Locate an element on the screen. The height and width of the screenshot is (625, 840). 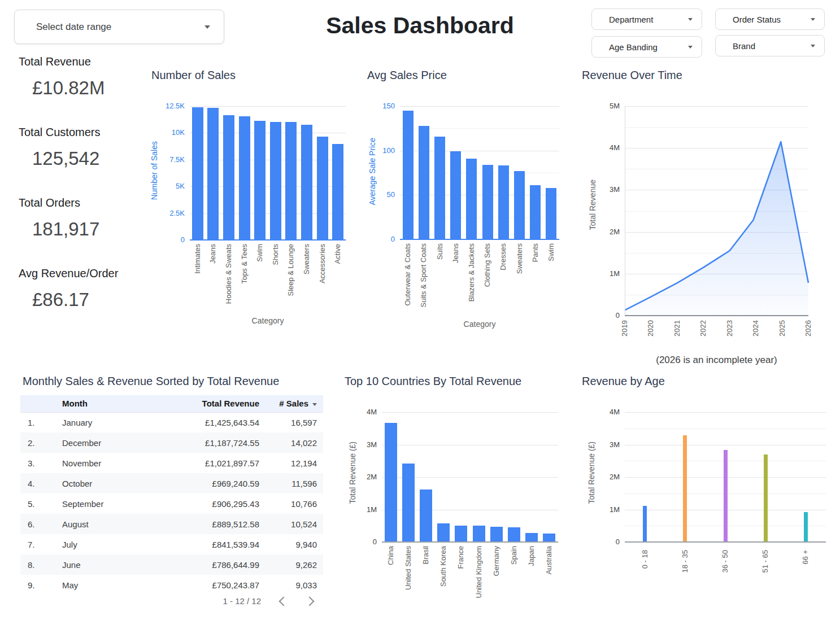
revenue-cell: £786,644.99 is located at coordinates (211, 565).